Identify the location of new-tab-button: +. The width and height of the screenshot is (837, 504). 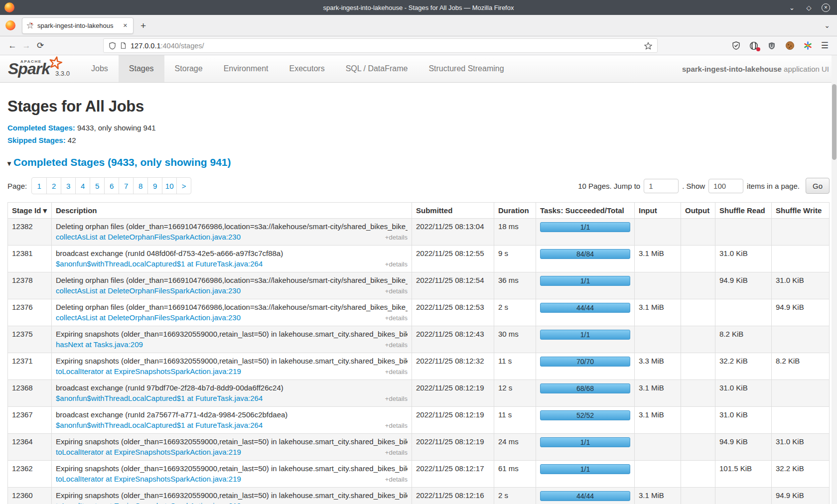
(143, 26).